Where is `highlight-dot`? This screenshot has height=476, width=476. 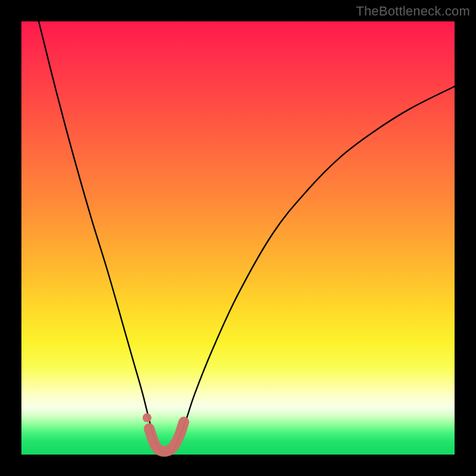
highlight-dot is located at coordinates (148, 418).